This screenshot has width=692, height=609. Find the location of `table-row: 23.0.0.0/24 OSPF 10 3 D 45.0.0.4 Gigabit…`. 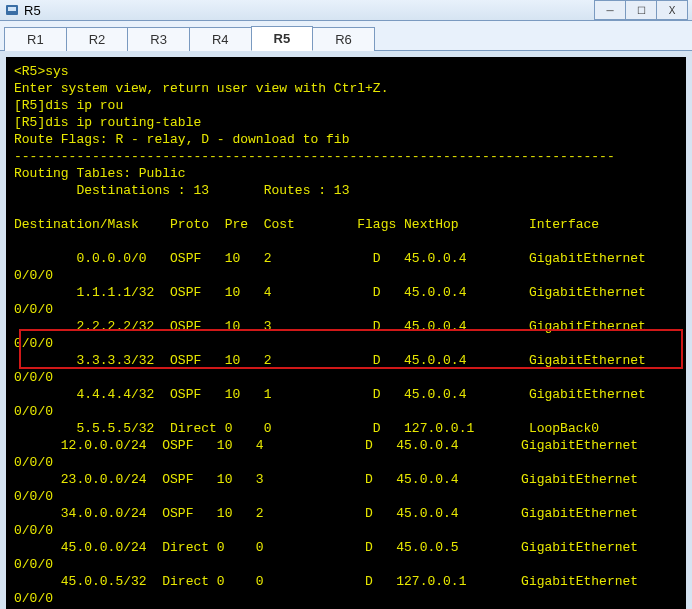

table-row: 23.0.0.0/24 OSPF 10 3 D 45.0.0.4 Gigabit… is located at coordinates (326, 480).